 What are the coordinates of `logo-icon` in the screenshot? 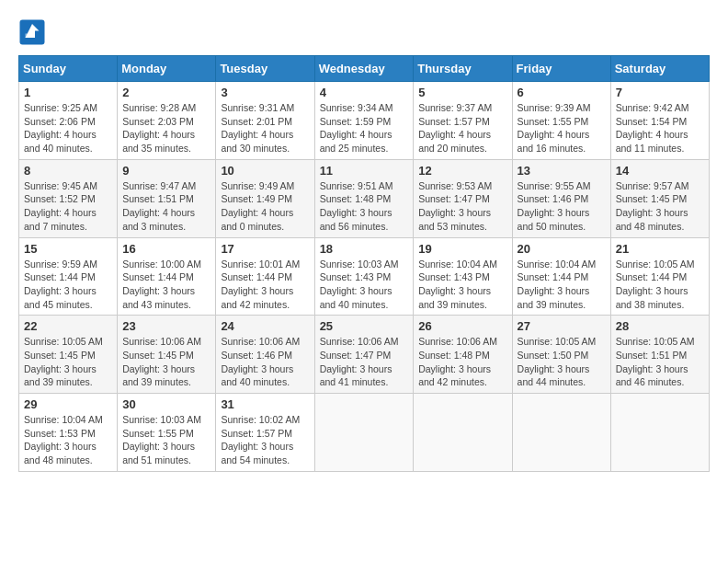 It's located at (32, 32).